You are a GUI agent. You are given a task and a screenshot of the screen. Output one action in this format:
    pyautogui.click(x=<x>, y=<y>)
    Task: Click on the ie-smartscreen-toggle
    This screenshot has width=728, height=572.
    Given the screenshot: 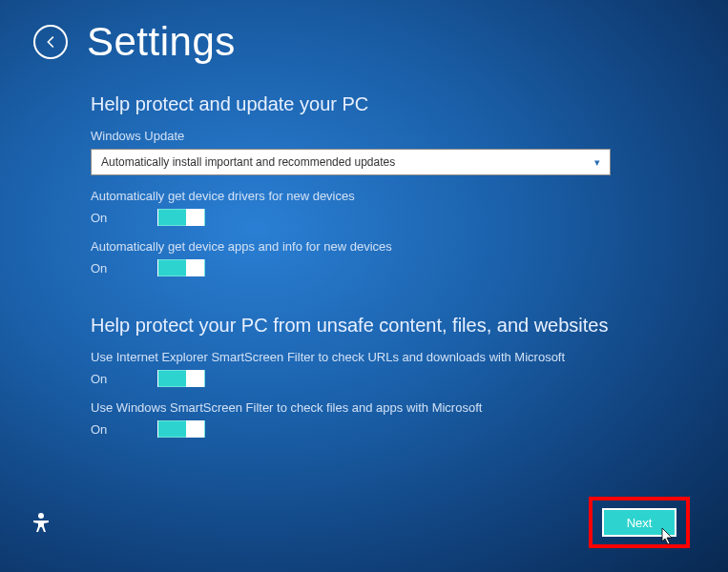 What is the action you would take?
    pyautogui.click(x=181, y=378)
    